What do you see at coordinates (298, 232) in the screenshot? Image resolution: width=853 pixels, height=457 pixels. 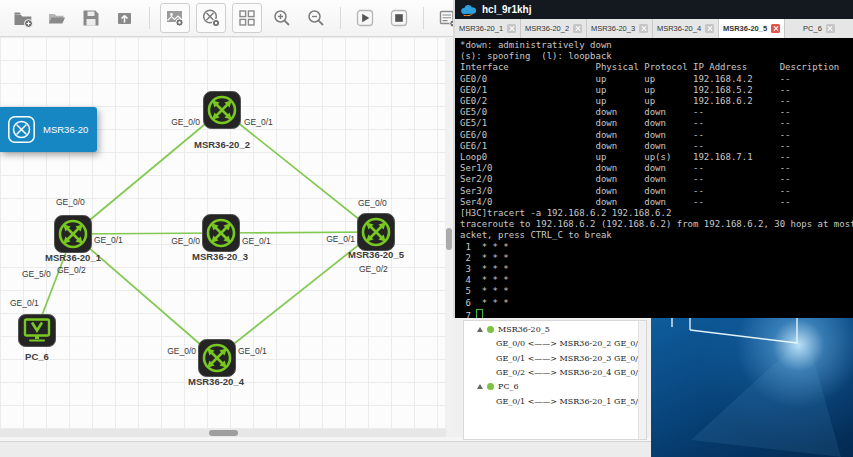 I see `link-r3-r5` at bounding box center [298, 232].